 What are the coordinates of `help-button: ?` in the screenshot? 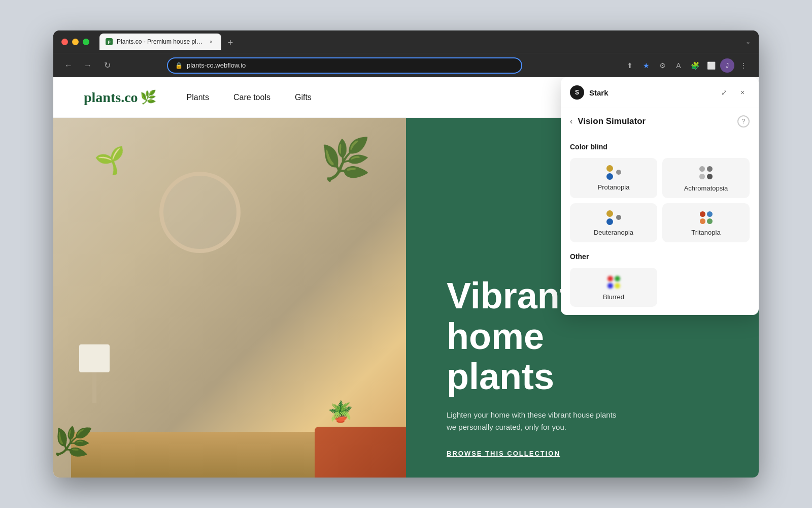 It's located at (743, 123).